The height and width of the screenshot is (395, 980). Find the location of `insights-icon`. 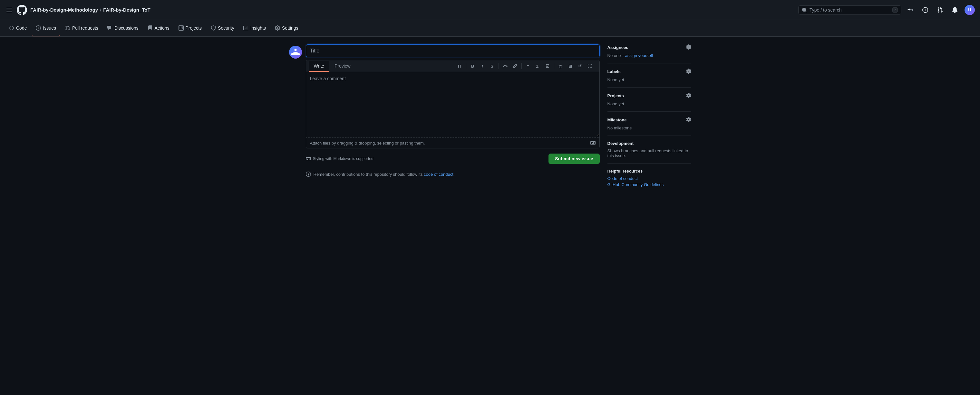

insights-icon is located at coordinates (246, 28).